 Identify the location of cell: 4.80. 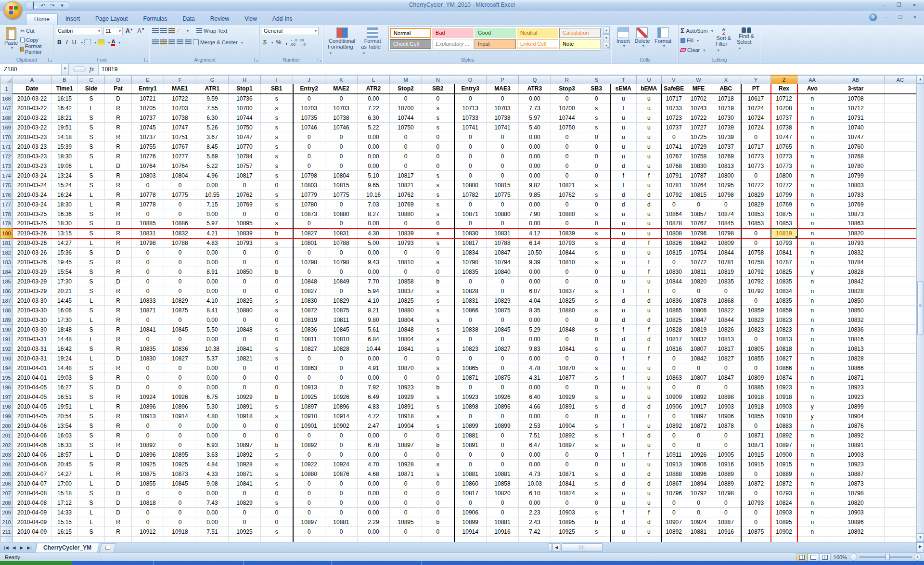
(213, 416).